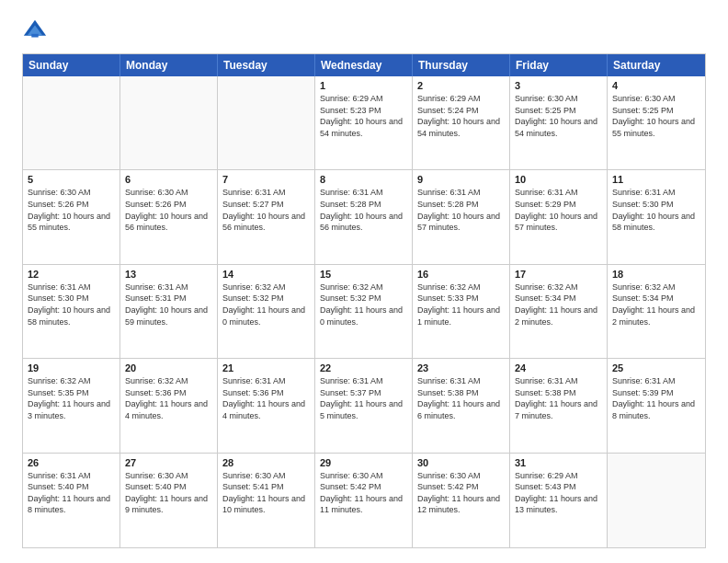 The height and width of the screenshot is (563, 728). I want to click on day-number: 13, so click(169, 274).